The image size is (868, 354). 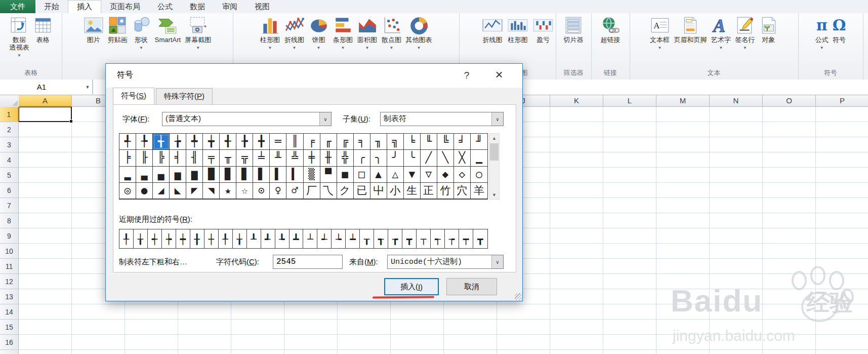 What do you see at coordinates (45, 114) in the screenshot?
I see `selected-cell-a1` at bounding box center [45, 114].